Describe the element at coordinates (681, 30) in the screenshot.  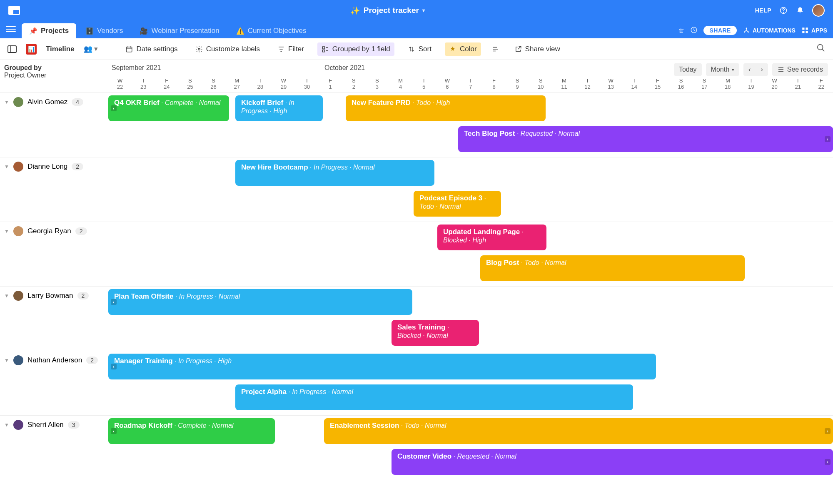
I see `trash-icon: 🗑` at that location.